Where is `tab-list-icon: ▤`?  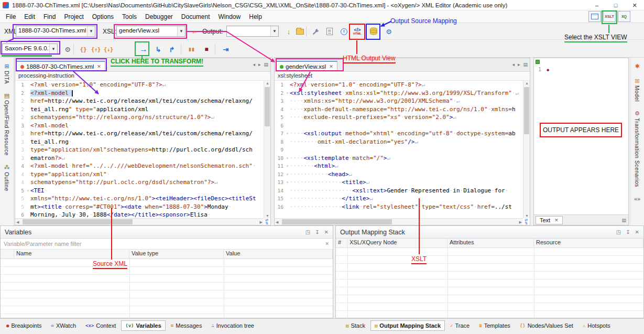 tab-list-icon: ▤ is located at coordinates (266, 64).